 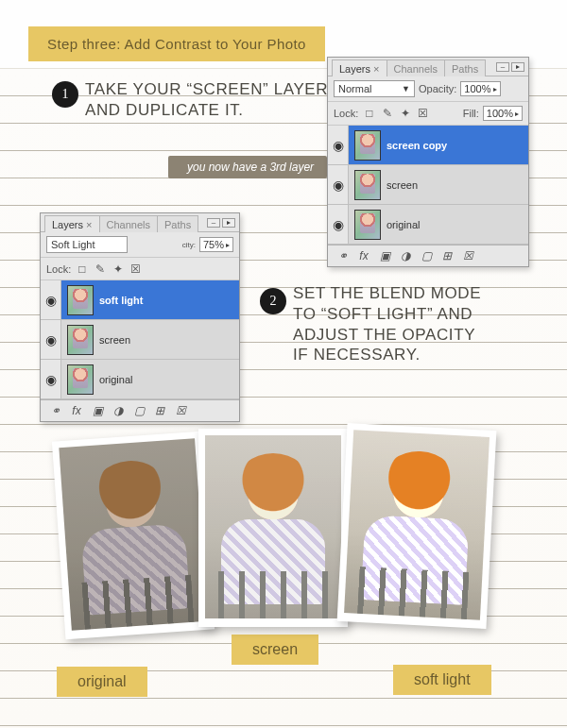 What do you see at coordinates (140, 340) in the screenshot?
I see `layers-list: ◉ soft light ◉ screen ◉ original` at bounding box center [140, 340].